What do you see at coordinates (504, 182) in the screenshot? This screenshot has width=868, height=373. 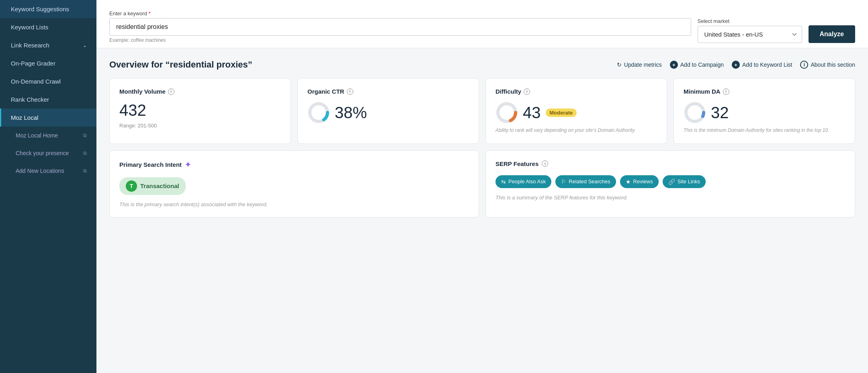 I see `people-also-ask-icon: ⇆` at bounding box center [504, 182].